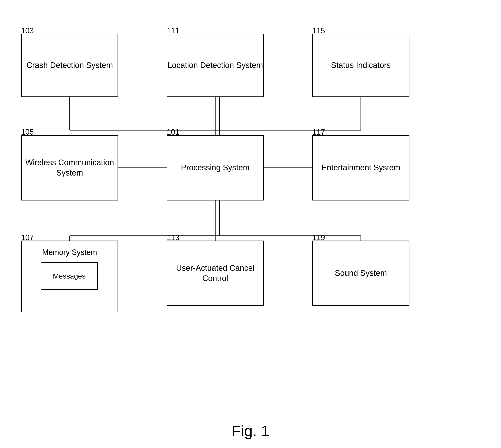  I want to click on user-actuated-box: User-Actuated Cancel Control, so click(215, 273).